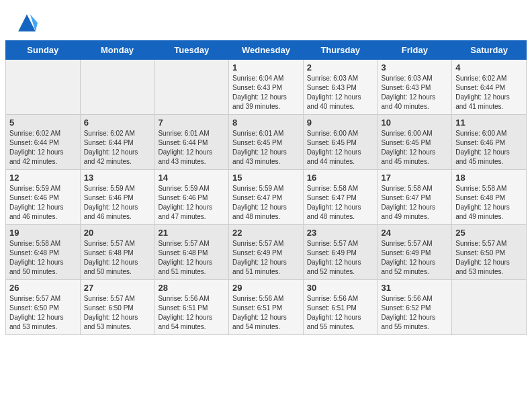  What do you see at coordinates (28, 23) in the screenshot?
I see `logo` at bounding box center [28, 23].